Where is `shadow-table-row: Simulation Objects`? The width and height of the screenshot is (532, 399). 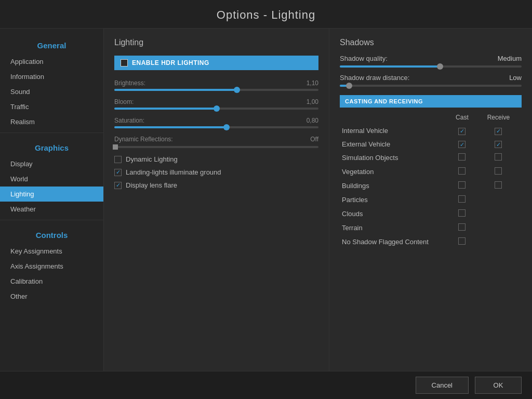
shadow-table-row: Simulation Objects is located at coordinates (431, 158).